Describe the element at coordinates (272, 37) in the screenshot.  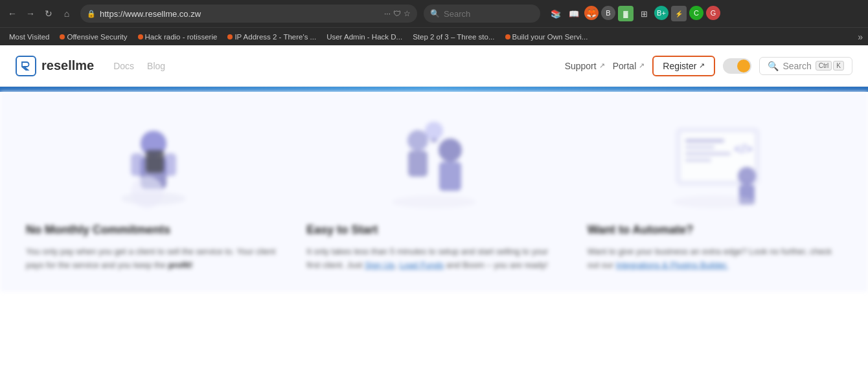
I see `bookmark-ip-address: IP Address 2 - There's ...` at that location.